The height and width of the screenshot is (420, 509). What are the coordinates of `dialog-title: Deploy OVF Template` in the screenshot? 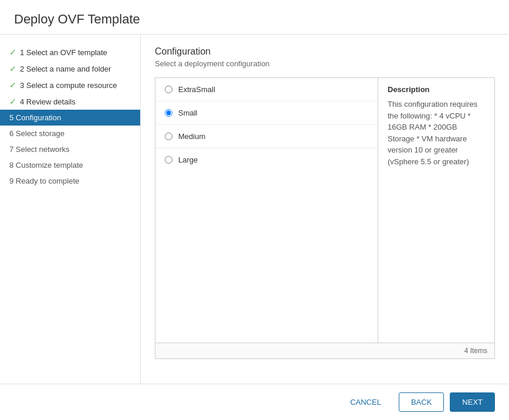 It's located at (254, 19).